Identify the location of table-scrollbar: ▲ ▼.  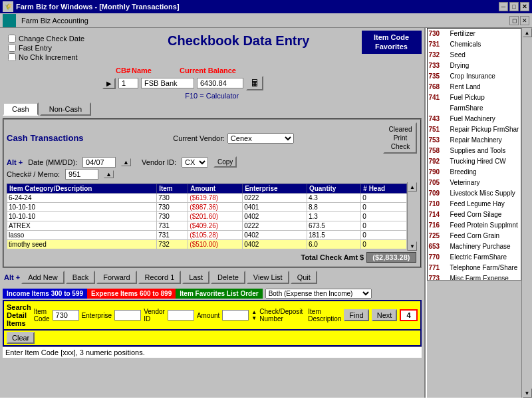
(412, 217).